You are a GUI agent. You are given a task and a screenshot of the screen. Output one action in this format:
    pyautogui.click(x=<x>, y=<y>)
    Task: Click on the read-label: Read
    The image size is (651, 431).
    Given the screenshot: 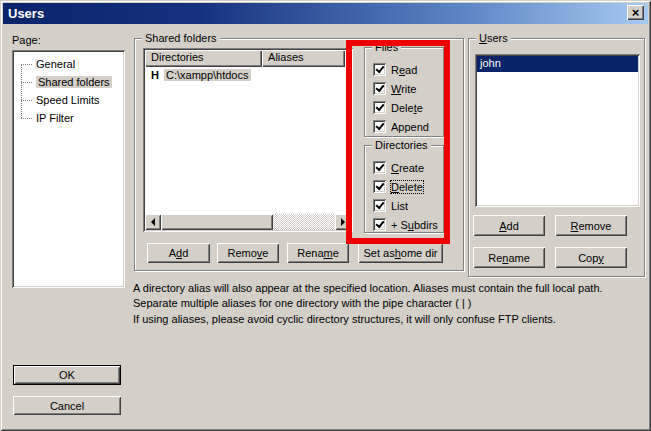 What is the action you would take?
    pyautogui.click(x=404, y=70)
    